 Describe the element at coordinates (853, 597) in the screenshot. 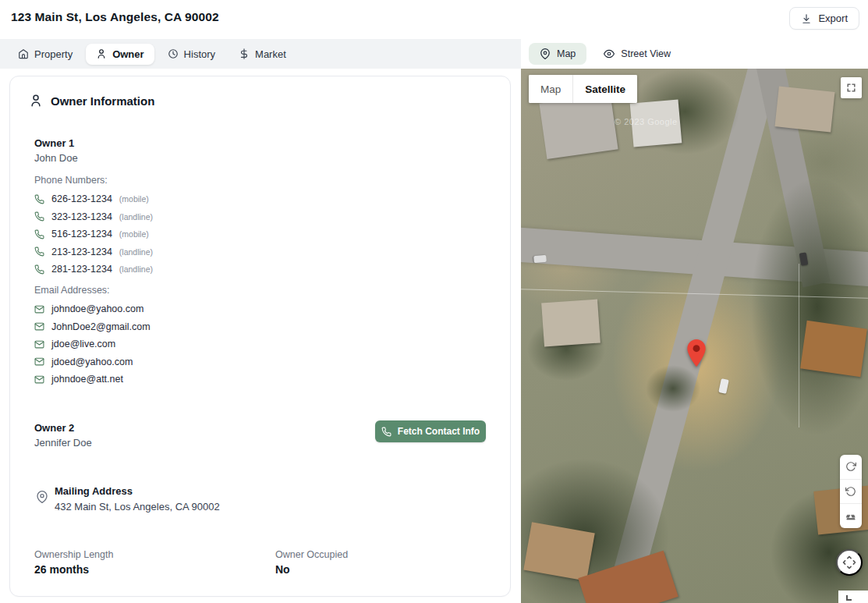

I see `map-corner-control` at that location.